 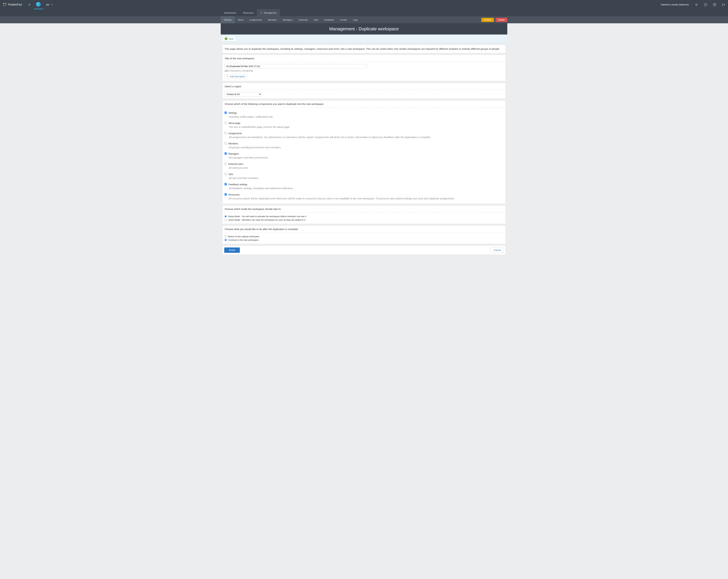 I want to click on component-sublabel-feedback: All feedback settings, templates and sta…, so click(x=364, y=188).